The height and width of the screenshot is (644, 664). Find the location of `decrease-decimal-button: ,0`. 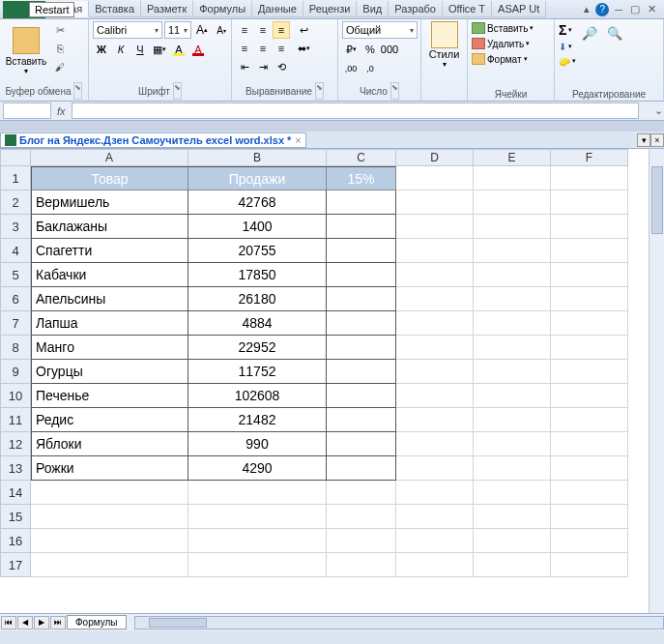

decrease-decimal-button: ,0 is located at coordinates (370, 69).